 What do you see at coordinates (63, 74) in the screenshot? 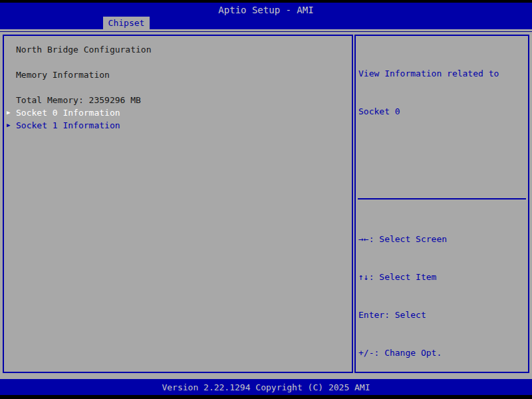
I see `group-title: Memory Information` at bounding box center [63, 74].